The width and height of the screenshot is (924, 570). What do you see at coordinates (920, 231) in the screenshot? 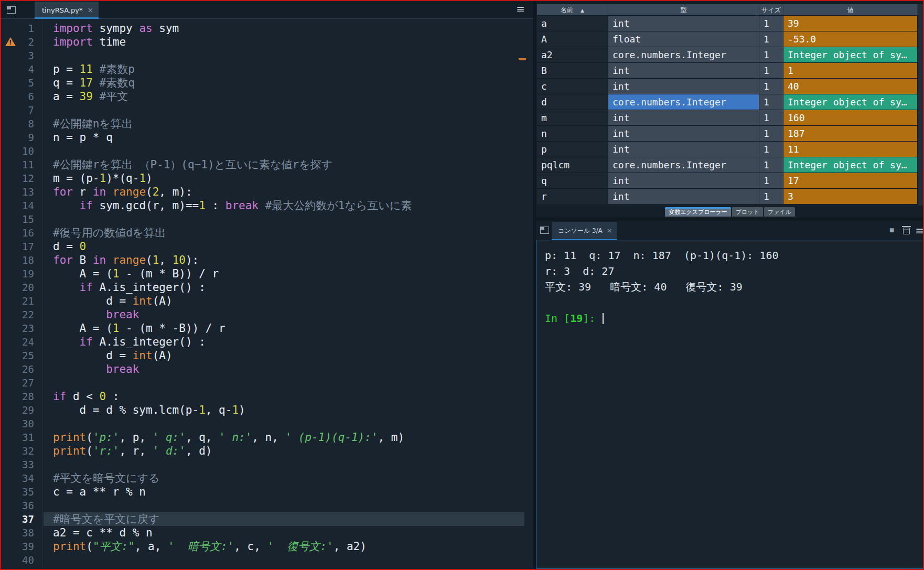
I see `console-options-menu-icon: ≡` at bounding box center [920, 231].